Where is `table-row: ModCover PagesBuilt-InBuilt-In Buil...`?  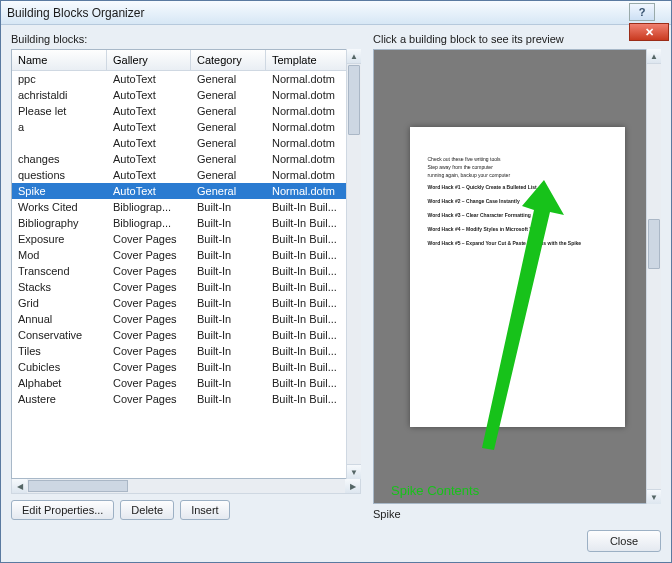
table-row: ModCover PagesBuilt-InBuilt-In Buil... is located at coordinates (186, 255).